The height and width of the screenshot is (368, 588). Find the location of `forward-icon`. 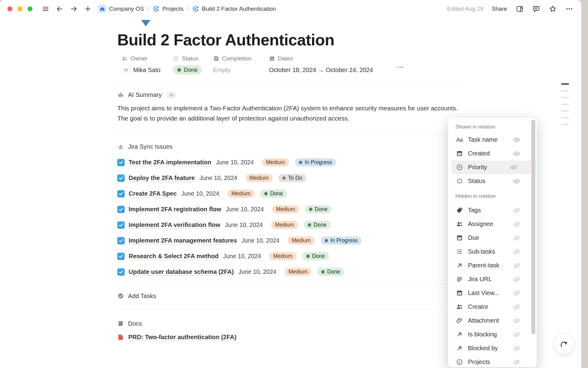

forward-icon is located at coordinates (74, 9).